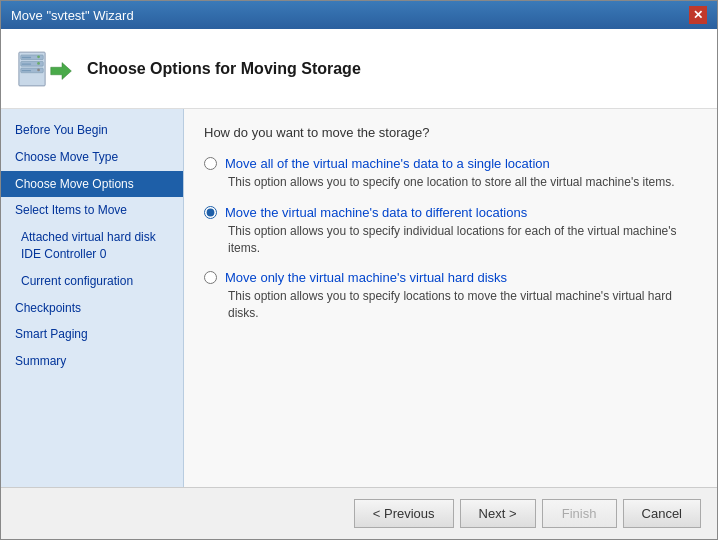 The image size is (718, 540). What do you see at coordinates (34, 69) in the screenshot?
I see `server-icon` at bounding box center [34, 69].